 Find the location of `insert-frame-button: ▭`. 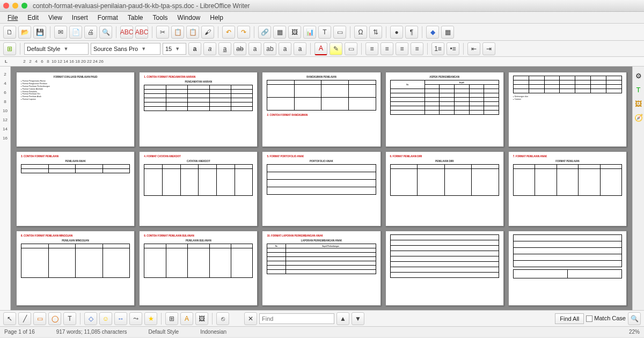

insert-frame-button: ▭ is located at coordinates (340, 32).